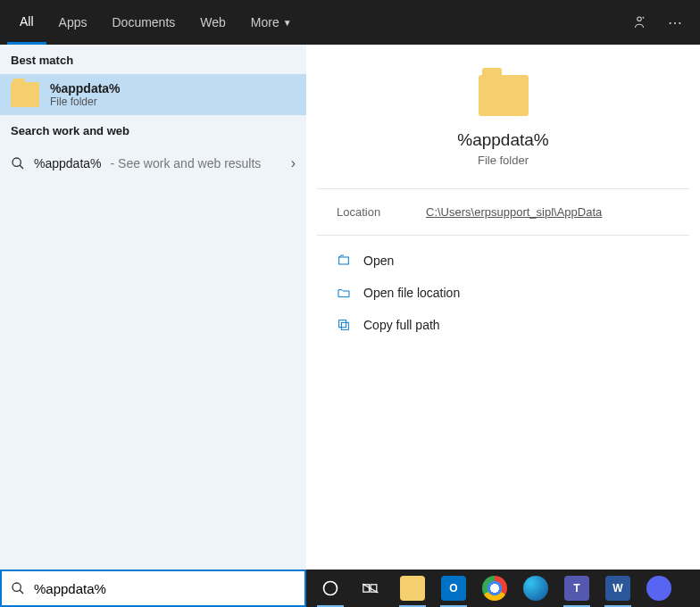  Describe the element at coordinates (412, 588) in the screenshot. I see `file-explorer-icon` at that location.